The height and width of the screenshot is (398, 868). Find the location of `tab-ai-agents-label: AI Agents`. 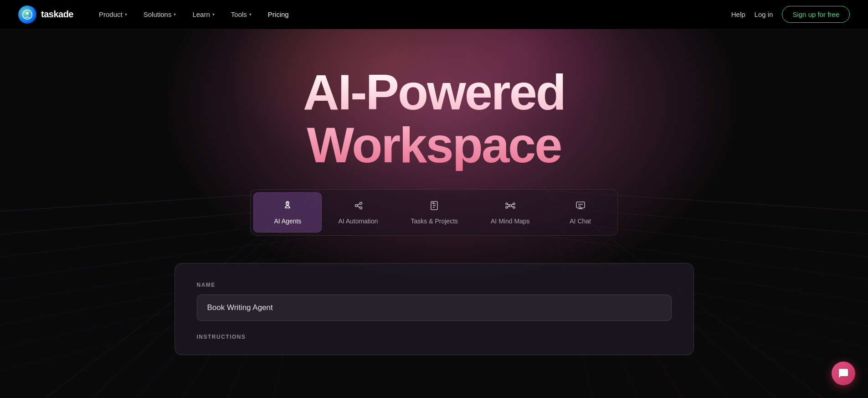

tab-ai-agents-label: AI Agents is located at coordinates (288, 221).